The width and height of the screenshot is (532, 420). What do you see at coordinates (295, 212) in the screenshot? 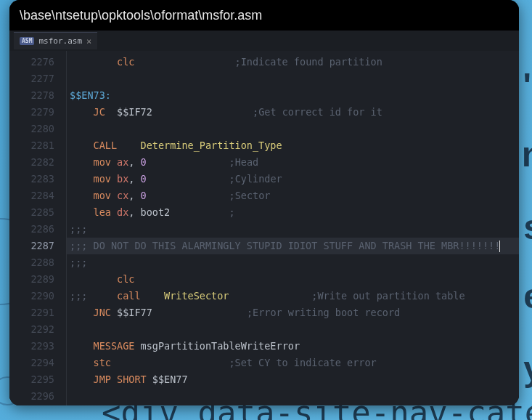
I see `code-line: lea dx, boot2 ;` at bounding box center [295, 212].